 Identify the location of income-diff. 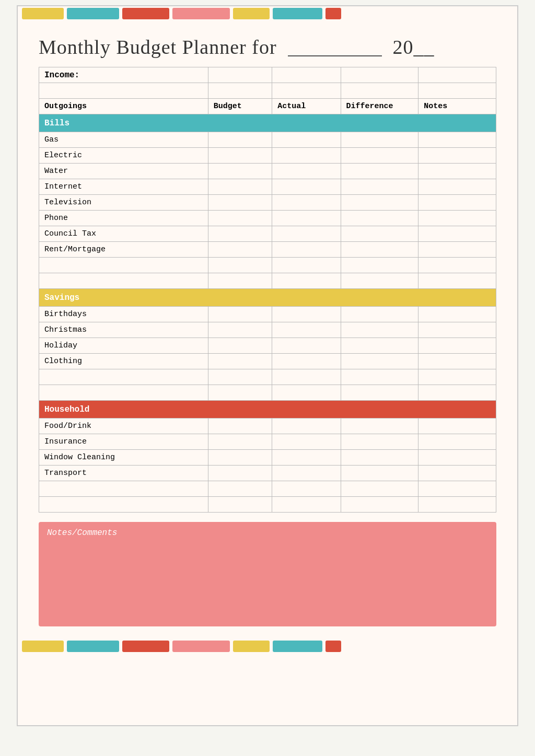
(379, 75).